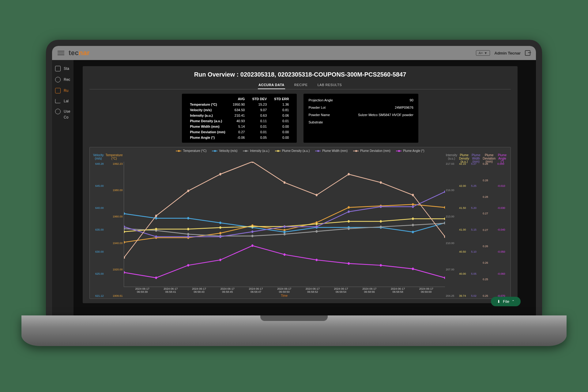  What do you see at coordinates (506, 301) in the screenshot?
I see `export-file-button: ⬇File⌃` at bounding box center [506, 301].